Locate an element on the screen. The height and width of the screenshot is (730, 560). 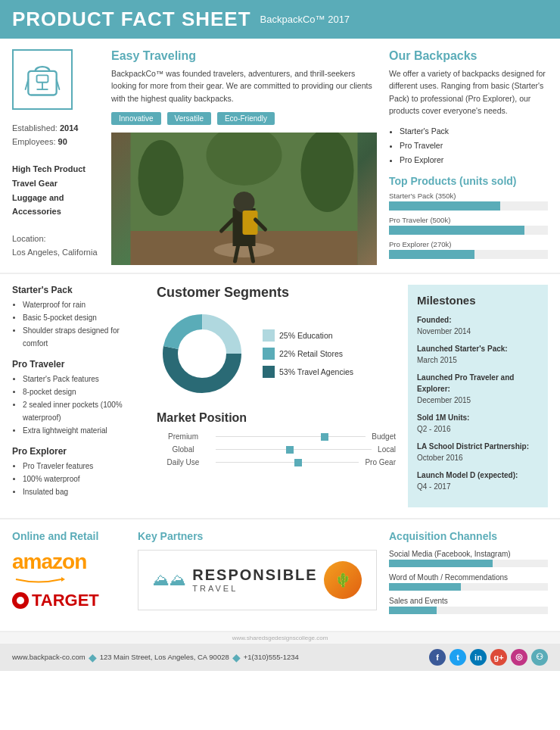
our-backpacks-title: Our Backpacks is located at coordinates (468, 56).